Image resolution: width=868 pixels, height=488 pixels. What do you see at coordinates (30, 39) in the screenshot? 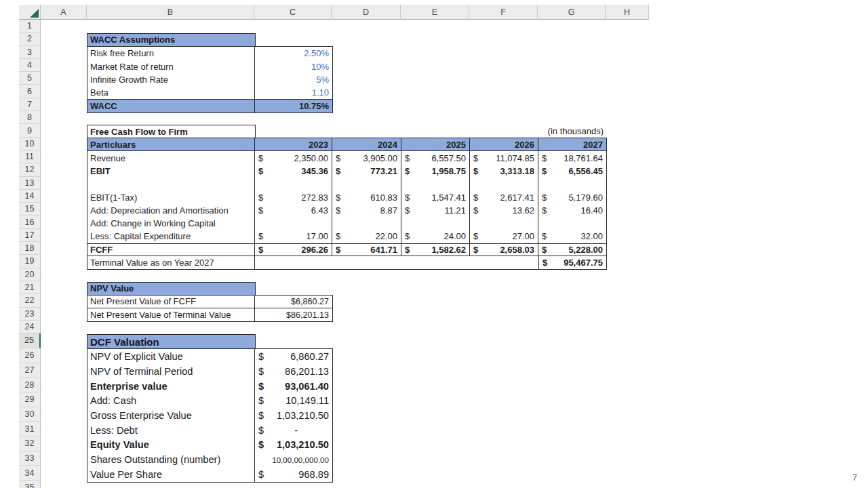
I see `row-header-2: 2` at bounding box center [30, 39].